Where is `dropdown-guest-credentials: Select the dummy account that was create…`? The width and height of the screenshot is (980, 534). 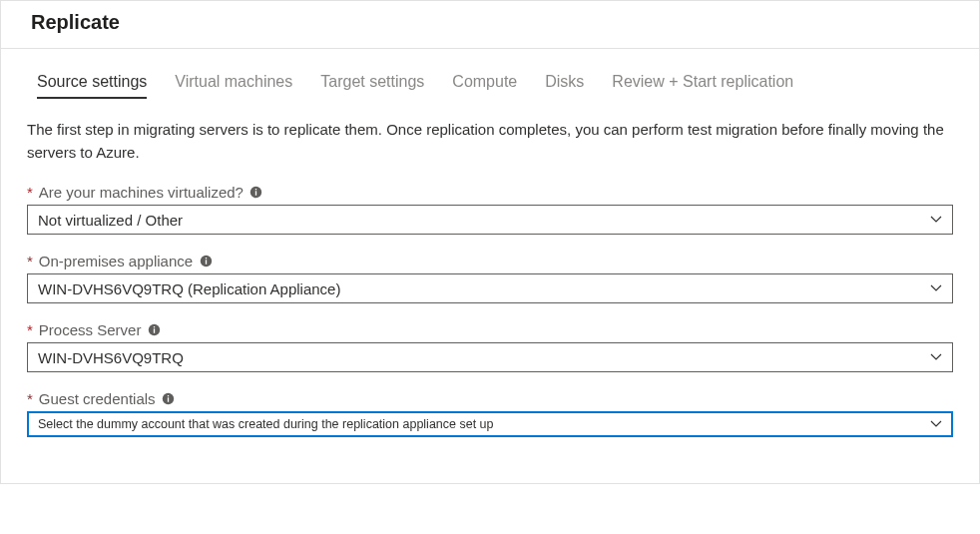
dropdown-guest-credentials: Select the dummy account that was create… is located at coordinates (490, 424).